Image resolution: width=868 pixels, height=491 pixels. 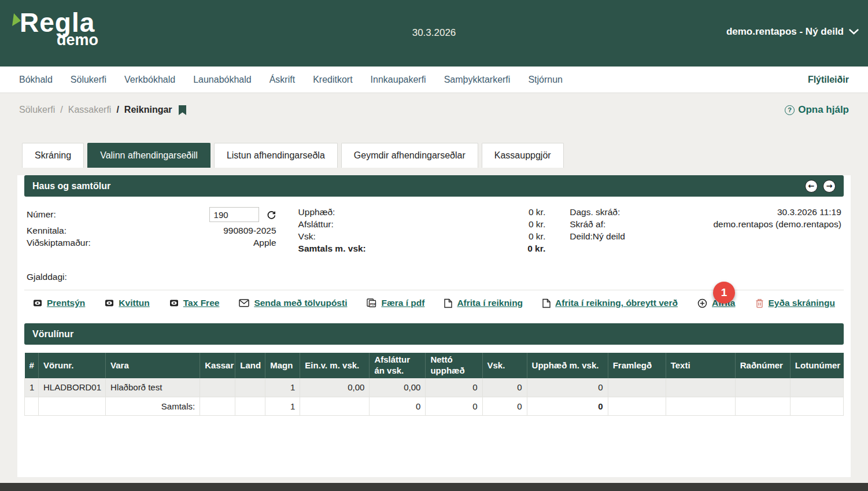 I want to click on vat-label: Vsk:, so click(x=307, y=237).